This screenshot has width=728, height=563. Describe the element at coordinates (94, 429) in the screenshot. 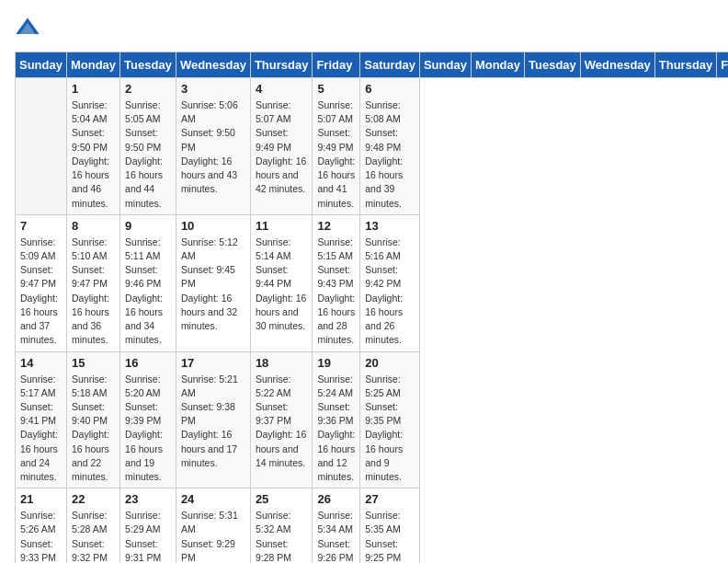

I see `day-info: Sunrise: 5:18 AMSunset: 9:40 PMDaylight:…` at that location.